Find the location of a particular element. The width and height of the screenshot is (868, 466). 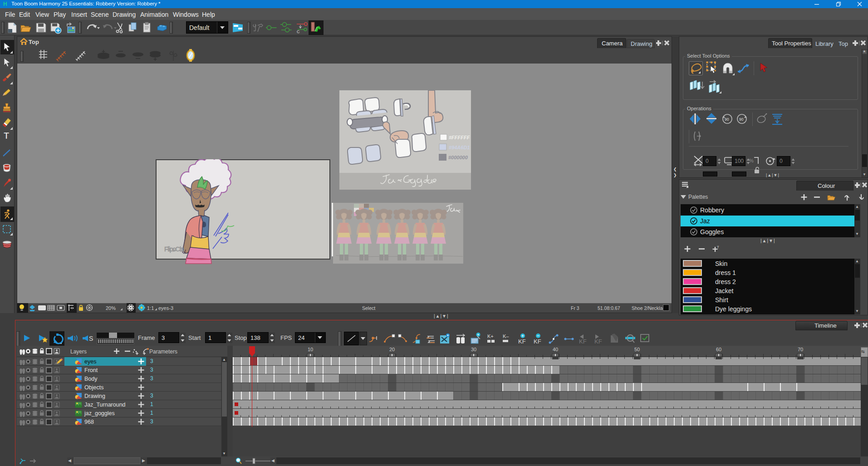

svg-text: FlipɕClɪɹ is located at coordinates (174, 249).